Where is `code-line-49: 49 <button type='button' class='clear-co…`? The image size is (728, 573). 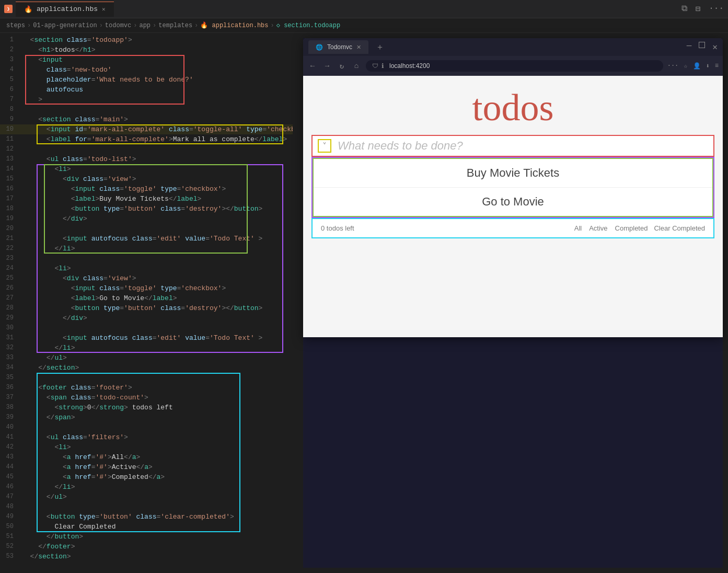 code-line-49: 49 <button type='button' class='clear-co… is located at coordinates (146, 517).